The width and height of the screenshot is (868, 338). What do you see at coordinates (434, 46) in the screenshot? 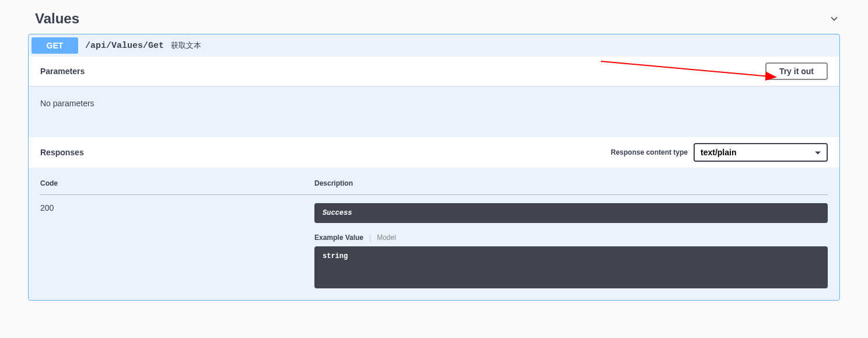
I see `operation-summary: GET /api/Values/Get 获取文本` at bounding box center [434, 46].